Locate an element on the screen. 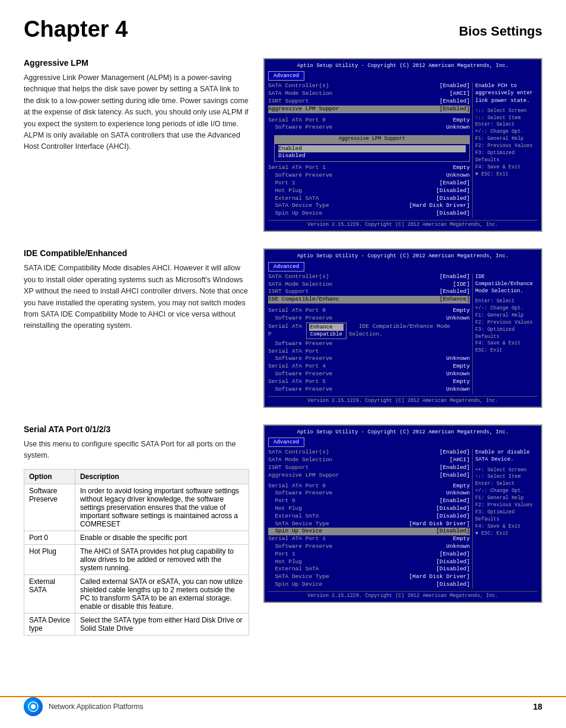  bios1-tab: Advanced is located at coordinates (286, 76).